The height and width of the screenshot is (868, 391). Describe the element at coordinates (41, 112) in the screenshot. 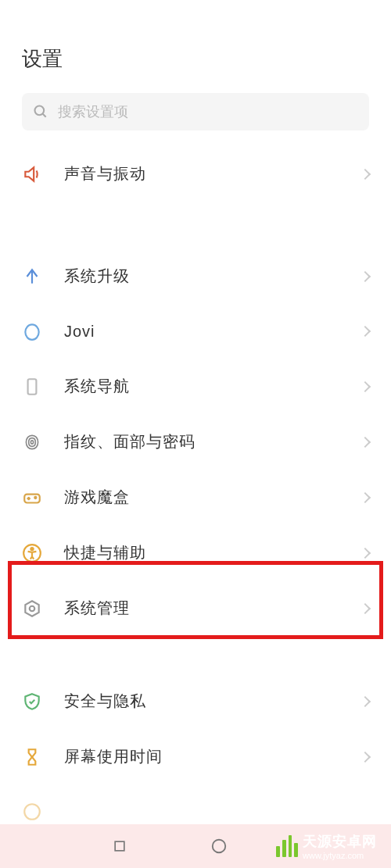

I see `search-icon` at that location.